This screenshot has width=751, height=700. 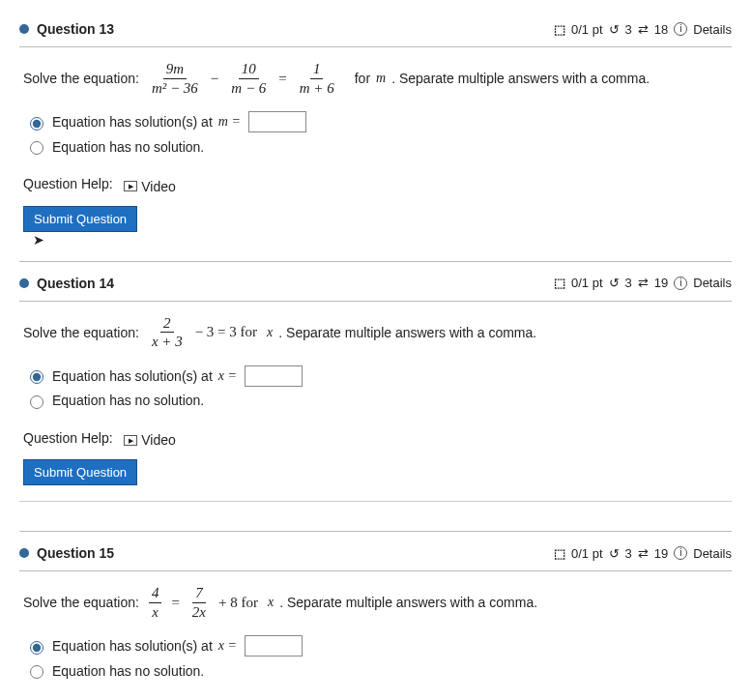 I want to click on fraction-numerator: 7, so click(x=199, y=594).